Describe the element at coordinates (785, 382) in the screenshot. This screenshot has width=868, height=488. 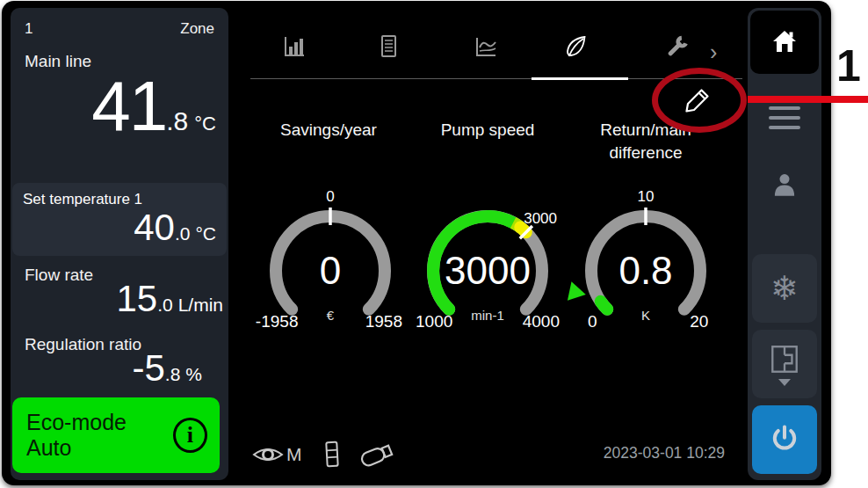
I see `chevron-down-icon` at that location.